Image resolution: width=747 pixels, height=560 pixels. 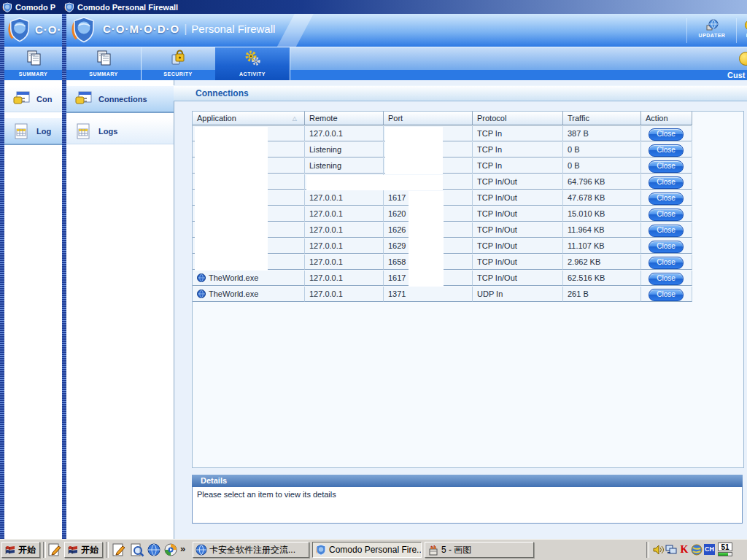 I want to click on globe-browser-icon, so click(x=155, y=550).